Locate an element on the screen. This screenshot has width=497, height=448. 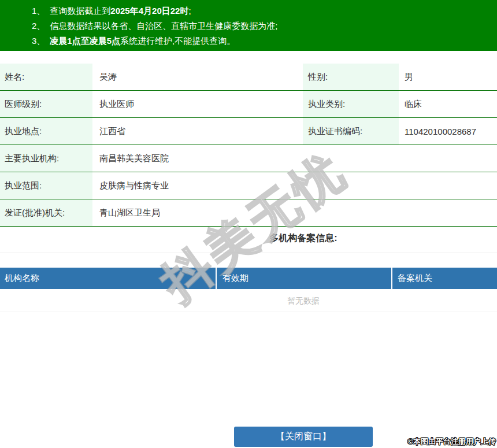
table-row: 发证(批准)机关: 青山湖区卫生局 is located at coordinates (248, 213).